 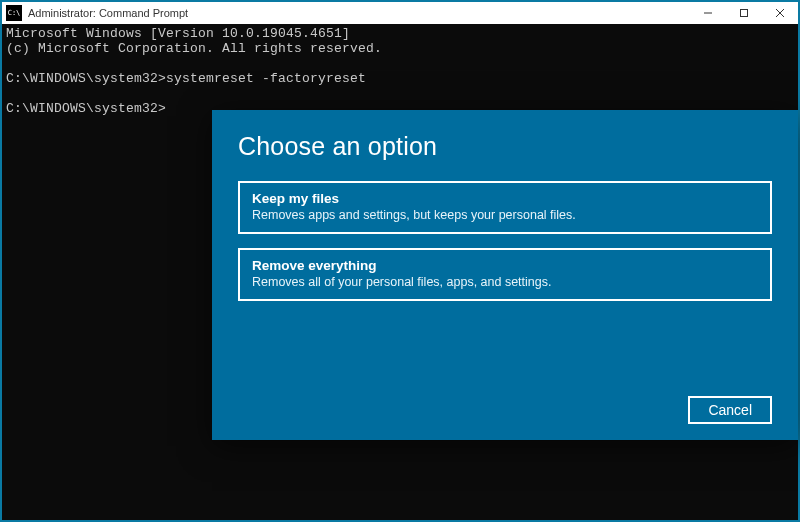 What do you see at coordinates (505, 208) in the screenshot?
I see `option-keep-my-files: Keep my files Removes apps and settings,…` at bounding box center [505, 208].